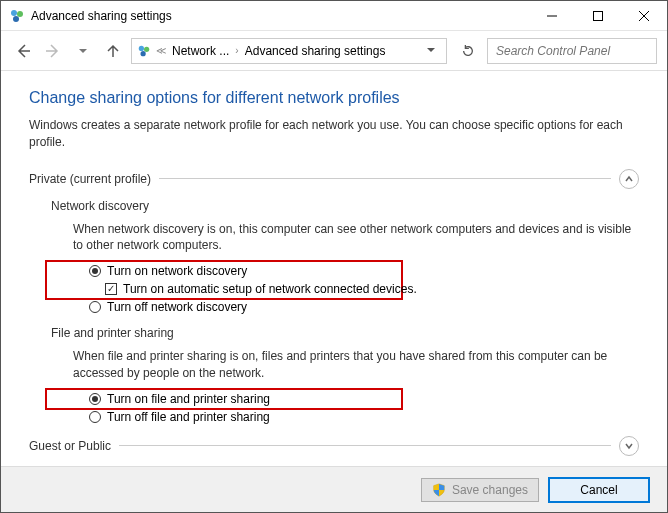 The height and width of the screenshot is (513, 668). Describe the element at coordinates (572, 51) in the screenshot. I see `search-box` at that location.